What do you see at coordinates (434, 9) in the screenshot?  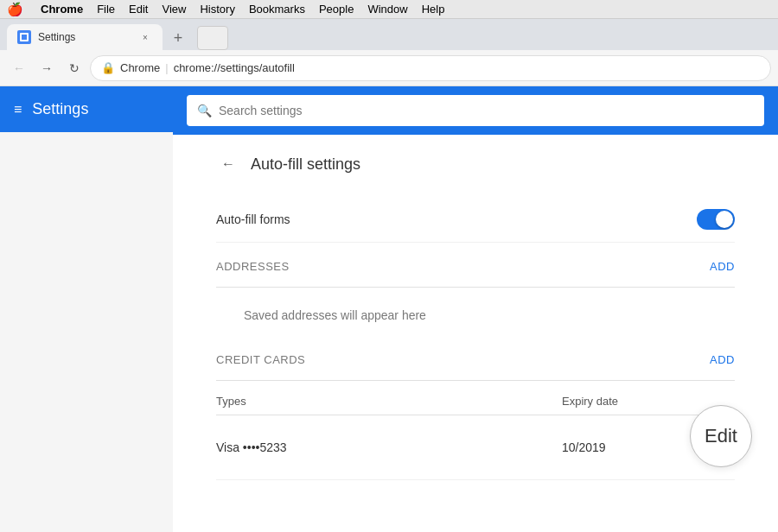 I see `menu-help: Help` at bounding box center [434, 9].